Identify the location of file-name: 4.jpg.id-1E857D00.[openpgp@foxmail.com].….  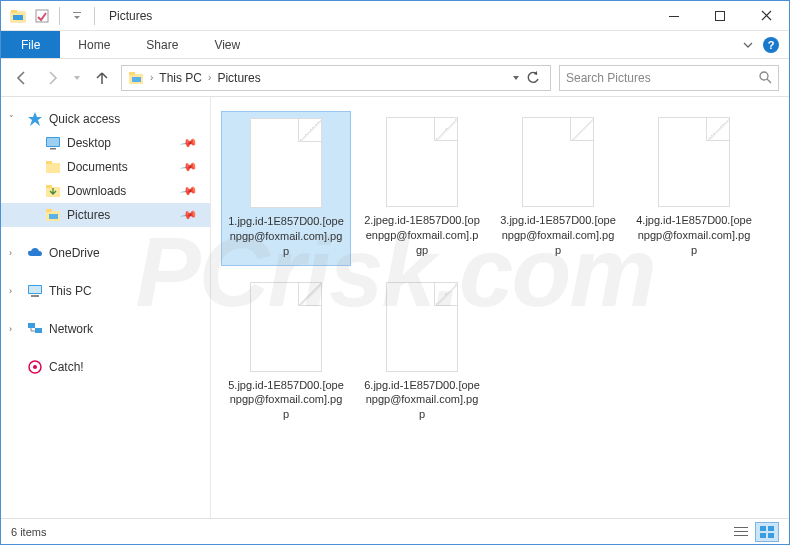
(694, 236).